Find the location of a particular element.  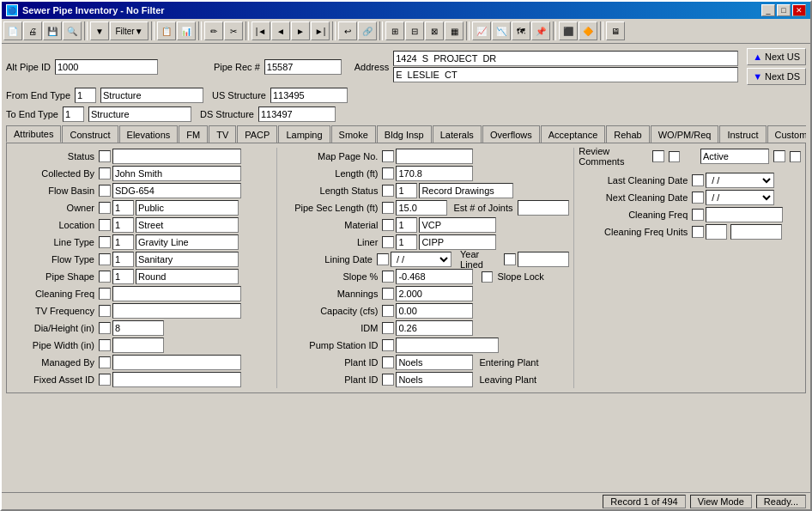

map-page-input is located at coordinates (434, 156).